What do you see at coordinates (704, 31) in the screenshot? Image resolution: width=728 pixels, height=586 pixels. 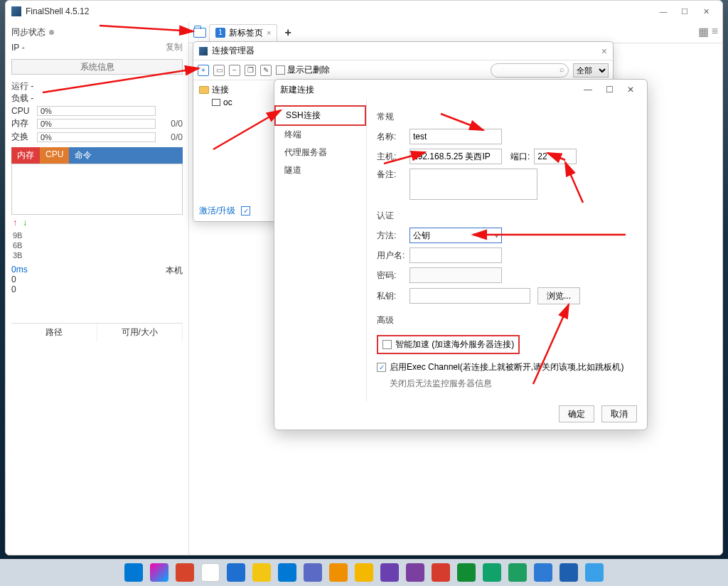 I see `grid-view-icon: ▦` at bounding box center [704, 31].